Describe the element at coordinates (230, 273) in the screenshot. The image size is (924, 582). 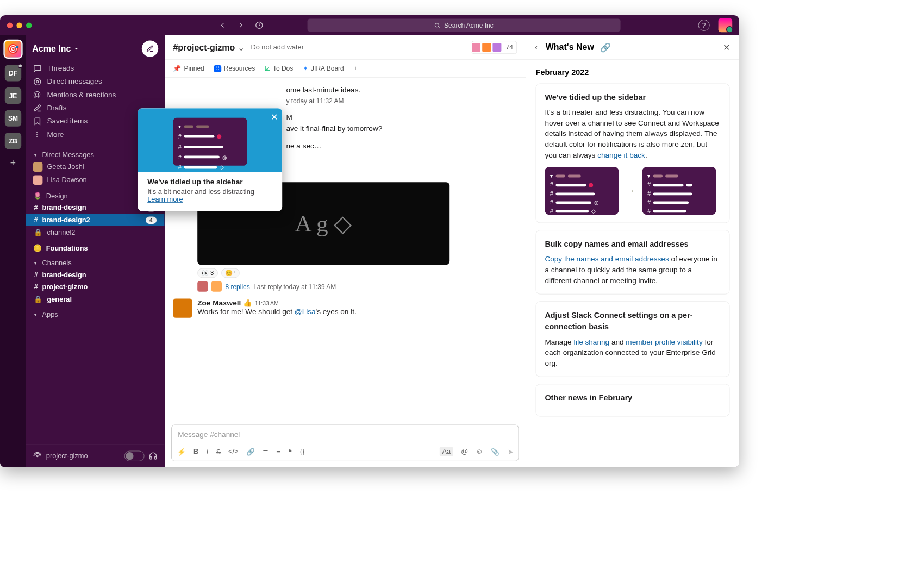
I see `add-reaction-button: 😊⁺` at that location.